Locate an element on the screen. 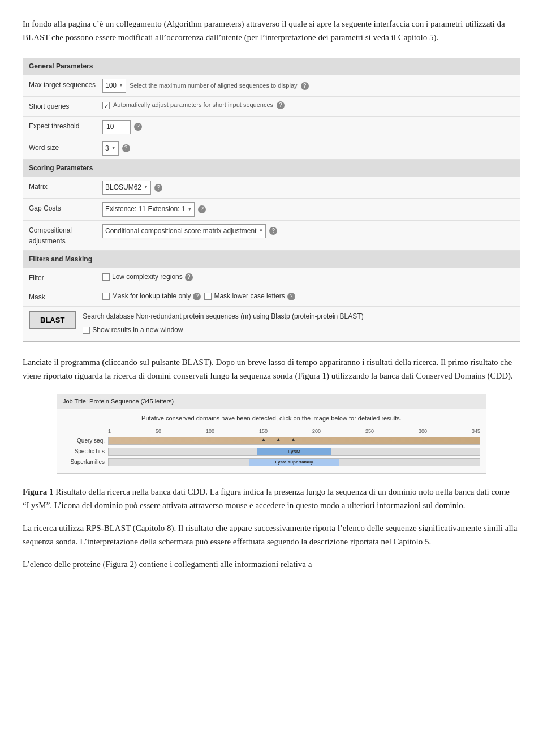 The height and width of the screenshot is (756, 543). word-size-help-icon: ? is located at coordinates (126, 148).